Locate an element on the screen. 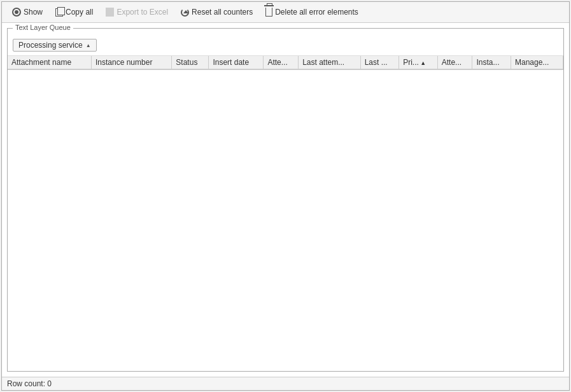 The height and width of the screenshot is (392, 571). copy-all-button: Copy all is located at coordinates (74, 12).